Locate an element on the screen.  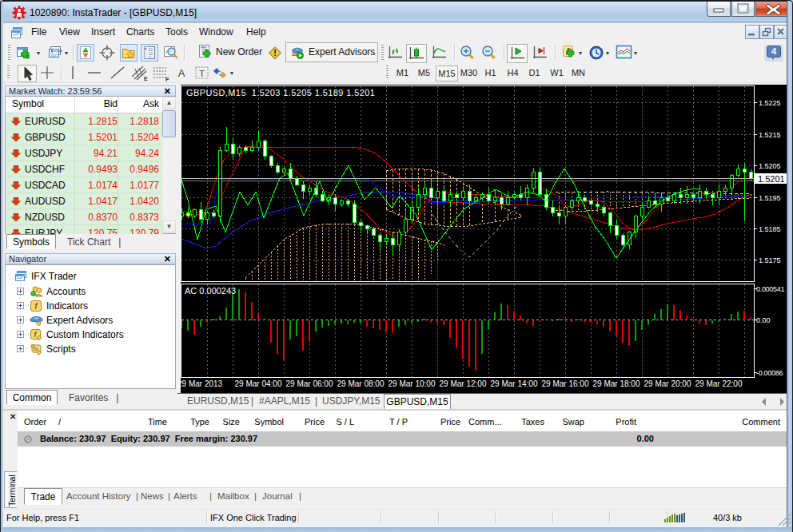
svg-text: 1.5185 is located at coordinates (770, 229).